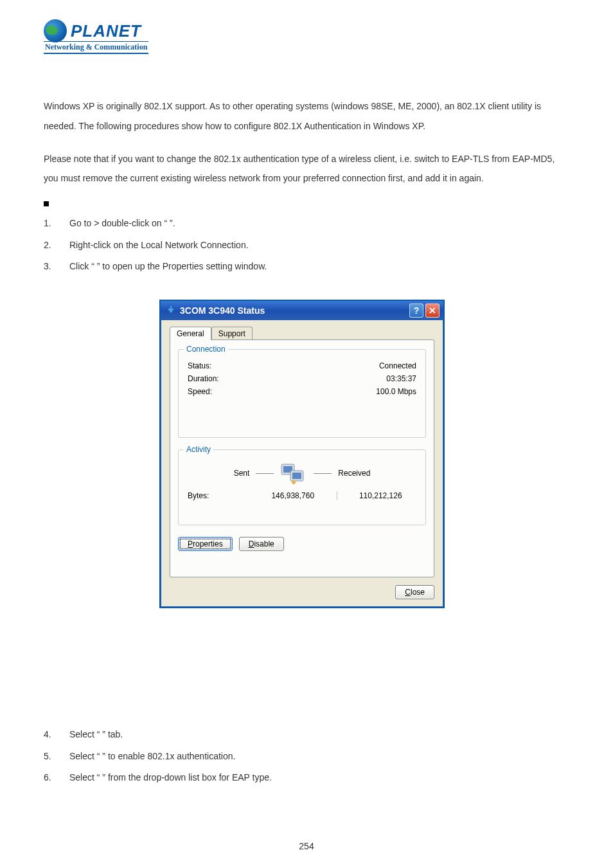 This screenshot has height=868, width=613. What do you see at coordinates (262, 544) in the screenshot?
I see `disable-button: Disable` at bounding box center [262, 544].